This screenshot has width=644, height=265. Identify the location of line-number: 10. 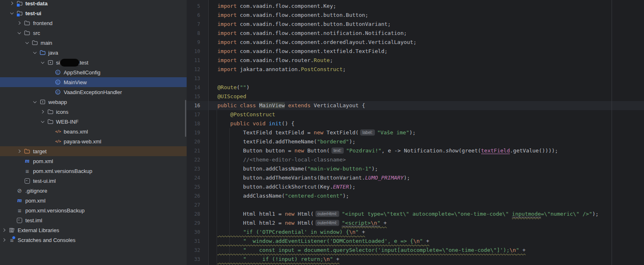
(194, 51).